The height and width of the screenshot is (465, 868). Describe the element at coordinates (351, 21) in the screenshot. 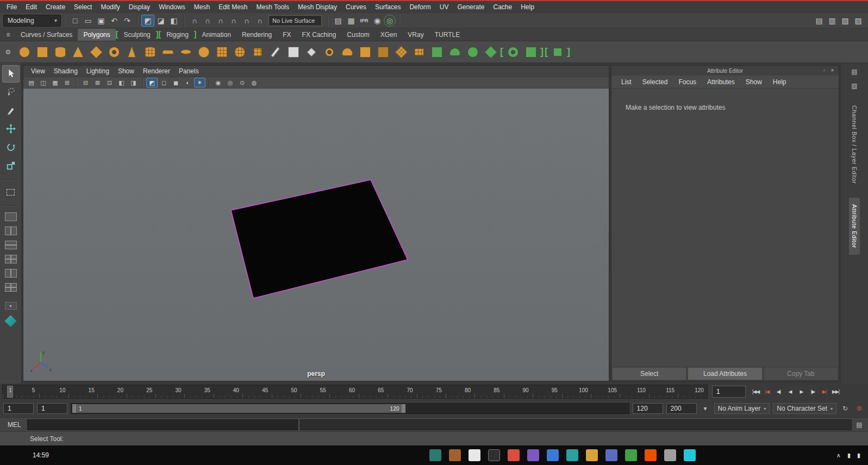

I see `render-view-button: ▦` at that location.